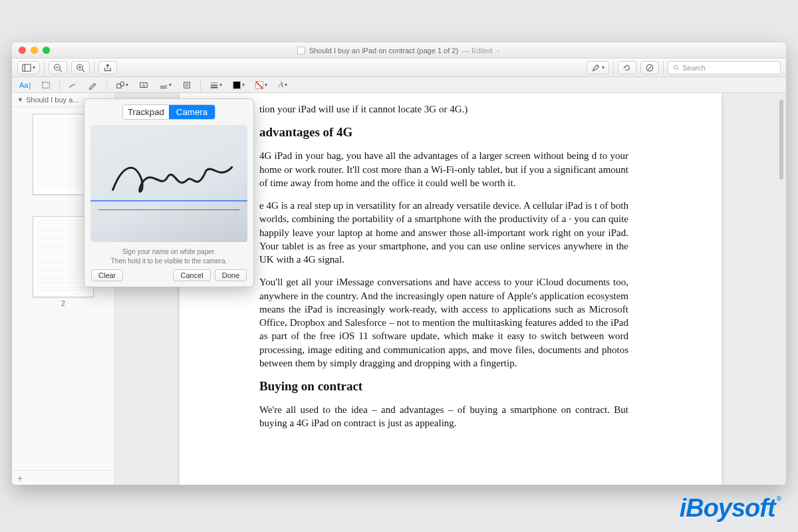  What do you see at coordinates (171, 180) in the screenshot?
I see `signature-glyph` at bounding box center [171, 180].